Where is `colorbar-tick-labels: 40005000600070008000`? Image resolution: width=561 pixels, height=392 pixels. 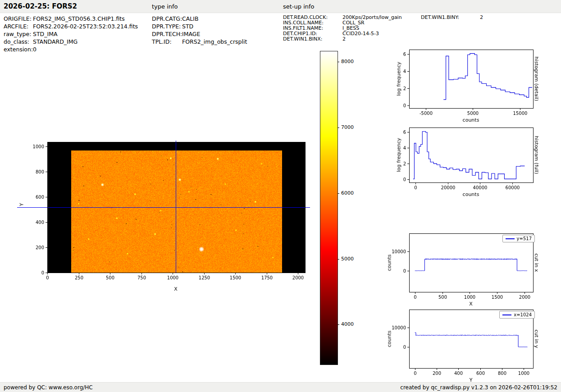
colorbar-tick-labels: 40005000600070008000 is located at coordinates (353, 209).